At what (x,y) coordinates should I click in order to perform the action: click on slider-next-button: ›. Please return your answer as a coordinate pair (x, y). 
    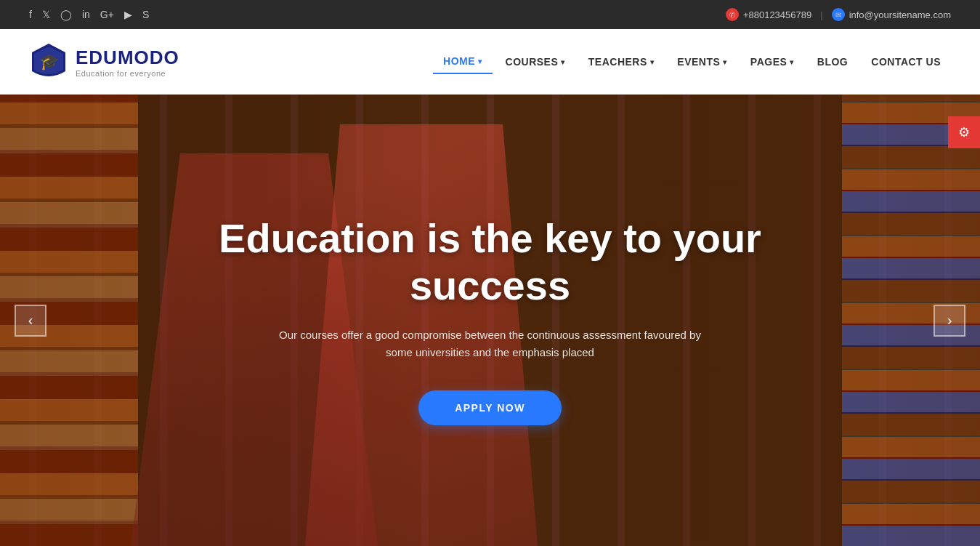
    Looking at the image, I should click on (949, 321).